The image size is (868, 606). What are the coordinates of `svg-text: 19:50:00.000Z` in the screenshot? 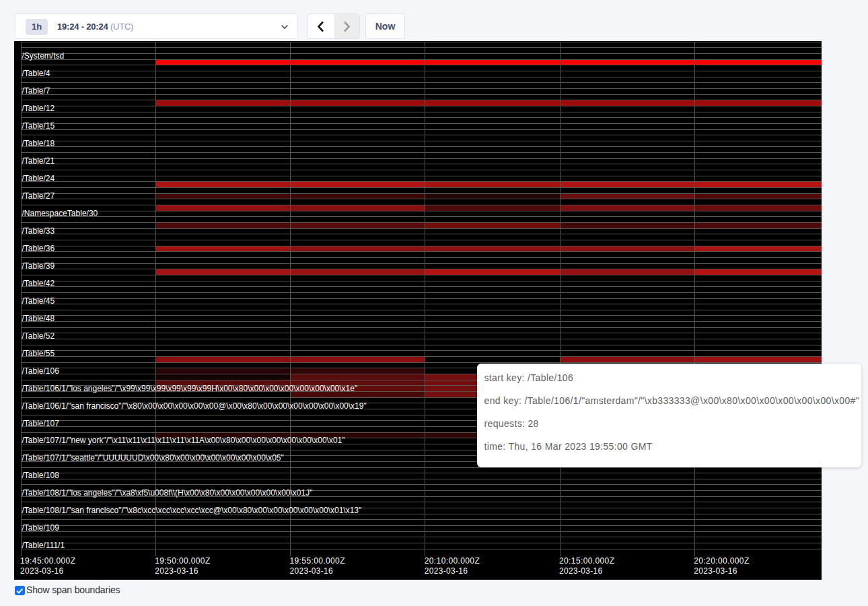 It's located at (182, 561).